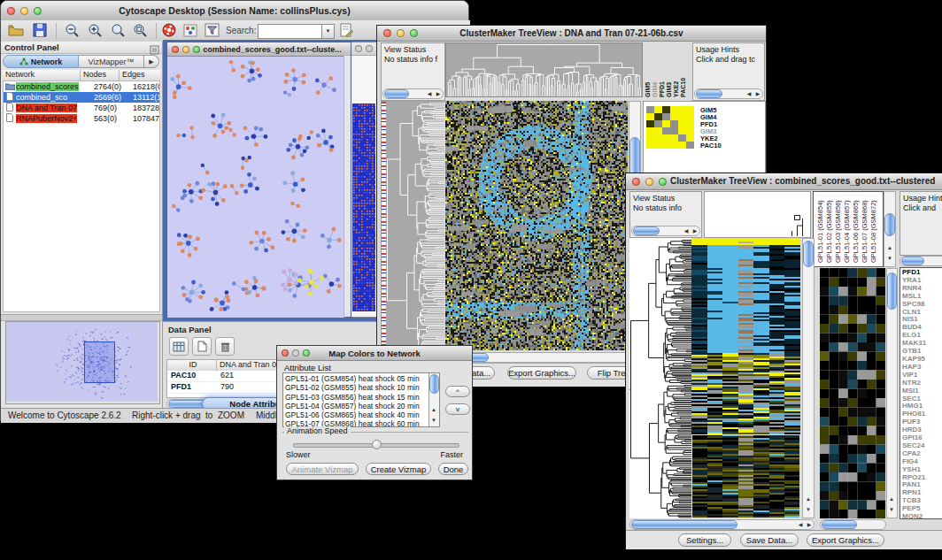 This screenshot has width=942, height=560. I want to click on annotation-icon, so click(346, 32).